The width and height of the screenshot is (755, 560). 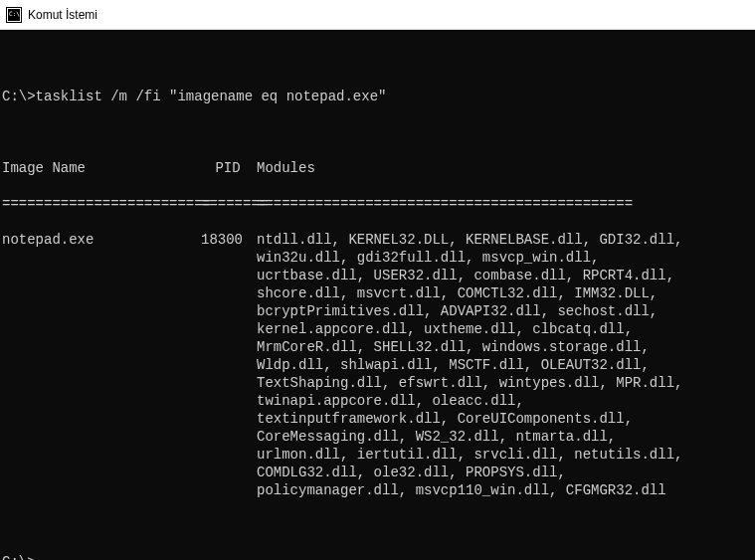 I want to click on header-image-name: Image Name, so click(x=101, y=168).